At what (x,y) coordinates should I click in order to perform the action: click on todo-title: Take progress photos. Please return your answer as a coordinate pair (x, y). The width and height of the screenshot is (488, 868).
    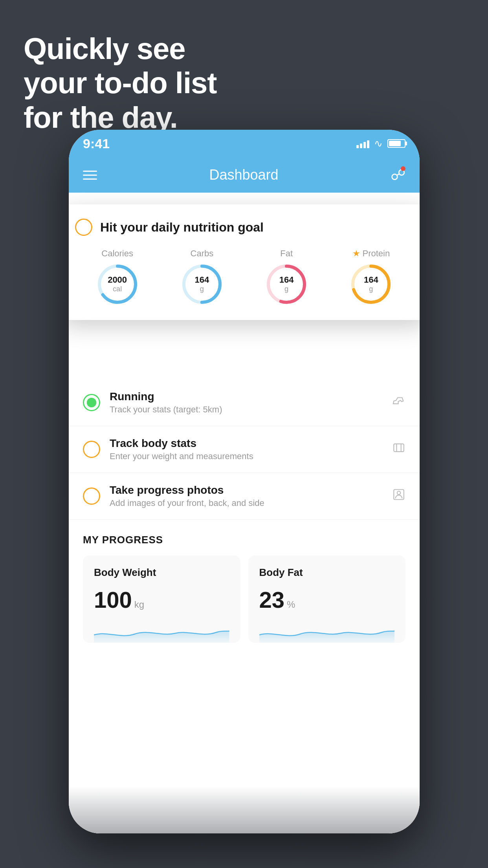
    Looking at the image, I should click on (246, 490).